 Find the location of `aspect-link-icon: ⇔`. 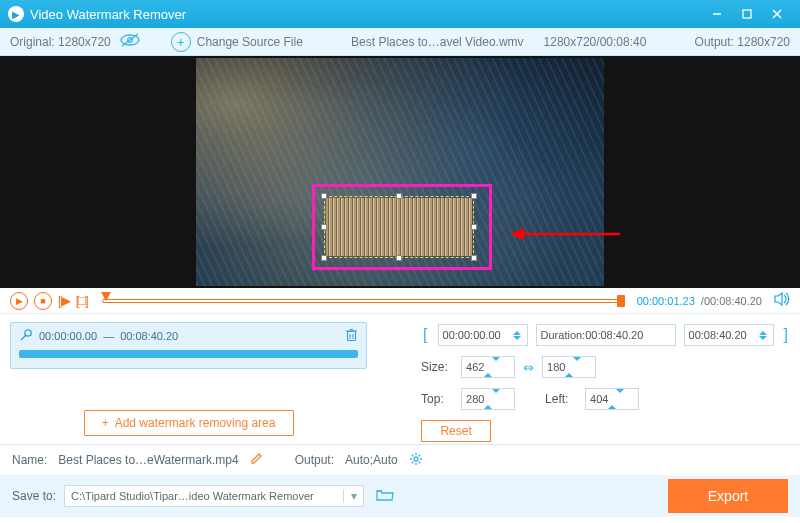

aspect-link-icon: ⇔ is located at coordinates (528, 368).